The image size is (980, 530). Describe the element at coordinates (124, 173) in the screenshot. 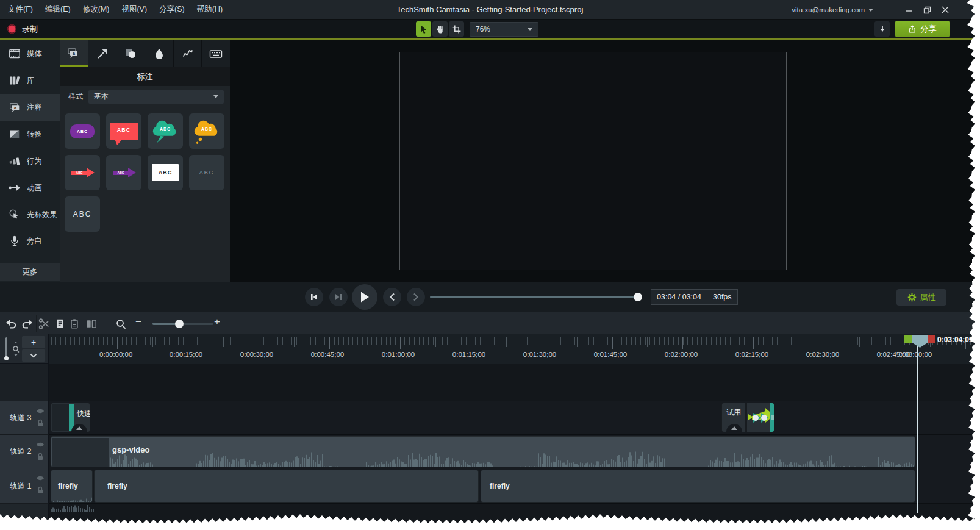

I see `callout-style-purple-arrow: ABC` at that location.